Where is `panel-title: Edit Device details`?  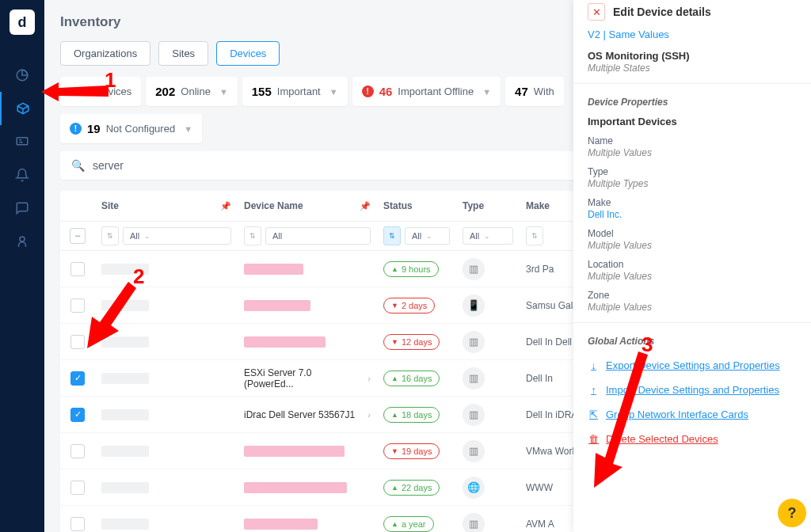 panel-title: Edit Device details is located at coordinates (662, 12).